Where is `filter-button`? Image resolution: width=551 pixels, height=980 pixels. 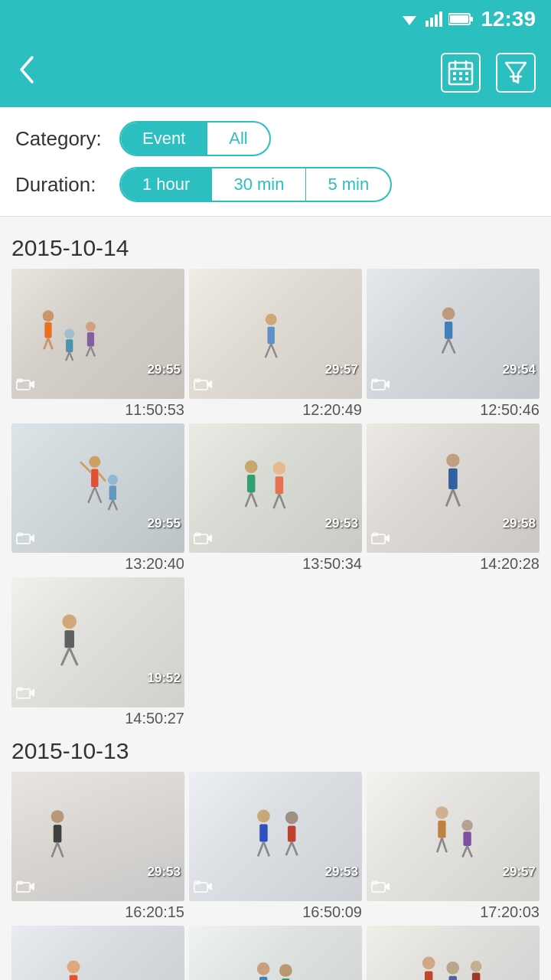
filter-button is located at coordinates (516, 73).